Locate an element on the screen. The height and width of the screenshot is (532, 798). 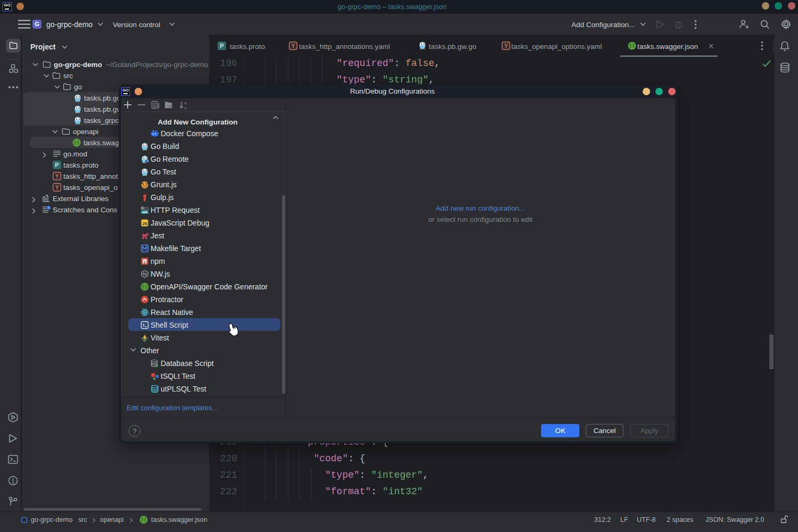
svg-text: a is located at coordinates (186, 103).